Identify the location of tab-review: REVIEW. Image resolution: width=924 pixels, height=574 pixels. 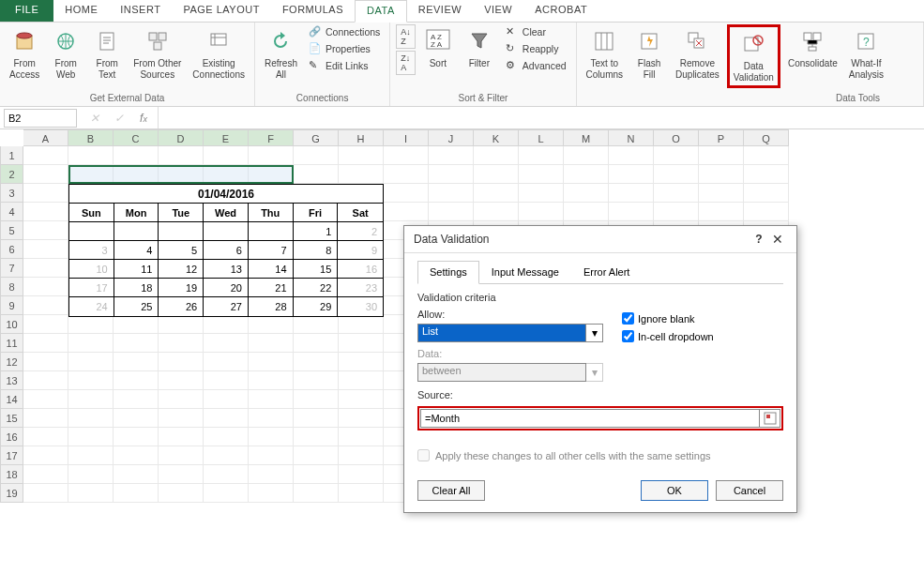
(440, 11).